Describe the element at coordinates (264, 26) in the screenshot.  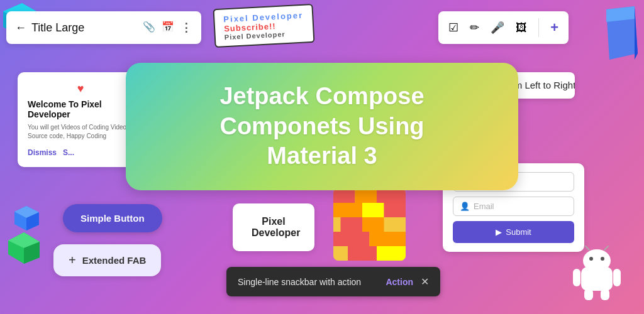
I see `subscribe-card: Pixel Developer Subscribe!! Pixel Develo…` at that location.